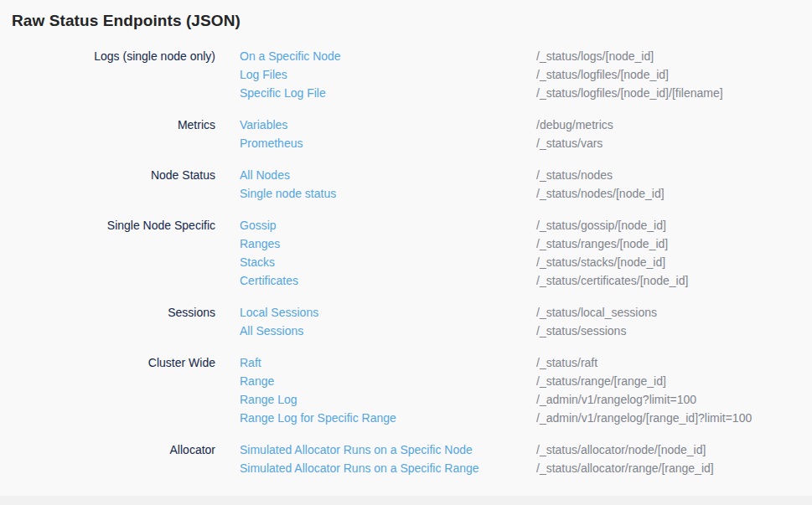 The height and width of the screenshot is (505, 812). Describe the element at coordinates (674, 381) in the screenshot. I see `endpoint-path: /_status/range/[range_id]` at that location.